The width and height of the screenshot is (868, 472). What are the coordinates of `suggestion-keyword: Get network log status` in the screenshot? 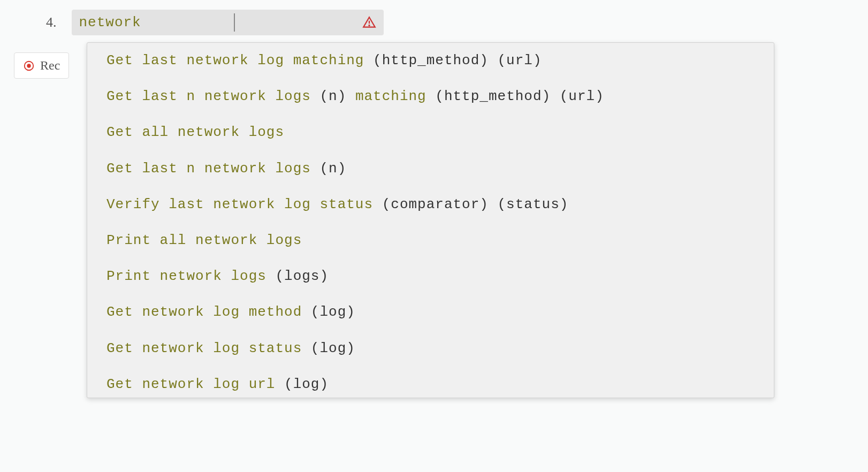 It's located at (209, 348).